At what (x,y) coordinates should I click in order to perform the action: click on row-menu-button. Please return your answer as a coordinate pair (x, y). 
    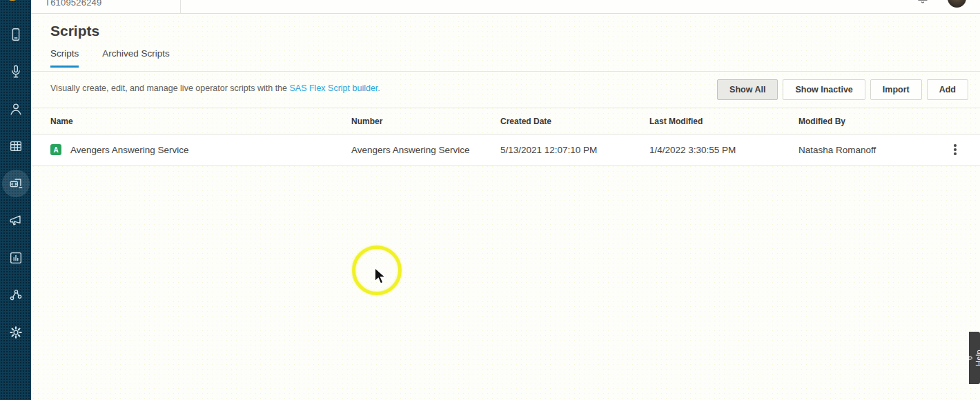
    Looking at the image, I should click on (955, 150).